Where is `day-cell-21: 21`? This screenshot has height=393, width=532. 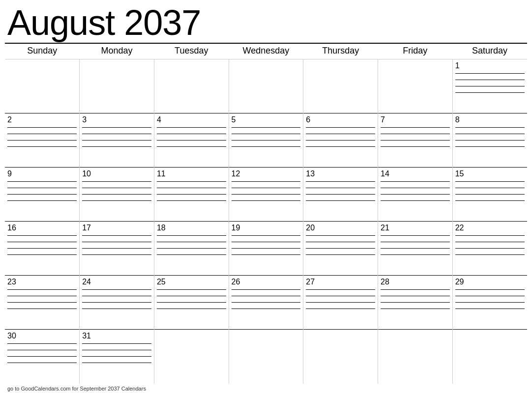
day-cell-21: 21 is located at coordinates (415, 249).